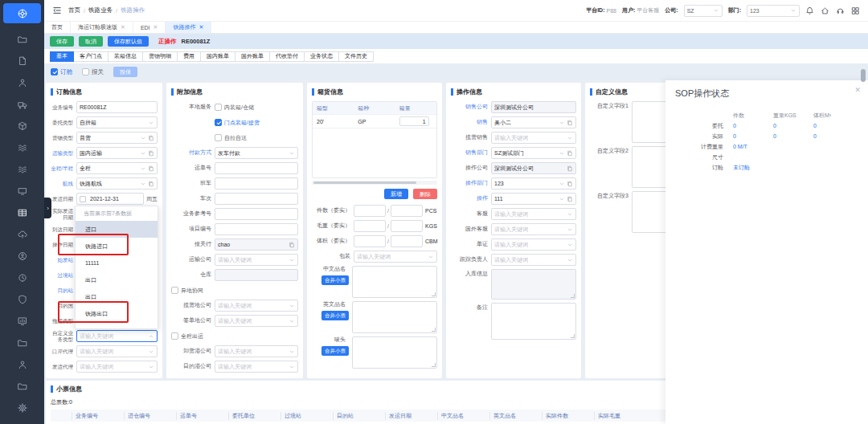 The image size is (868, 424). What do you see at coordinates (160, 56) in the screenshot?
I see `tab-3: 货物明细` at bounding box center [160, 56].